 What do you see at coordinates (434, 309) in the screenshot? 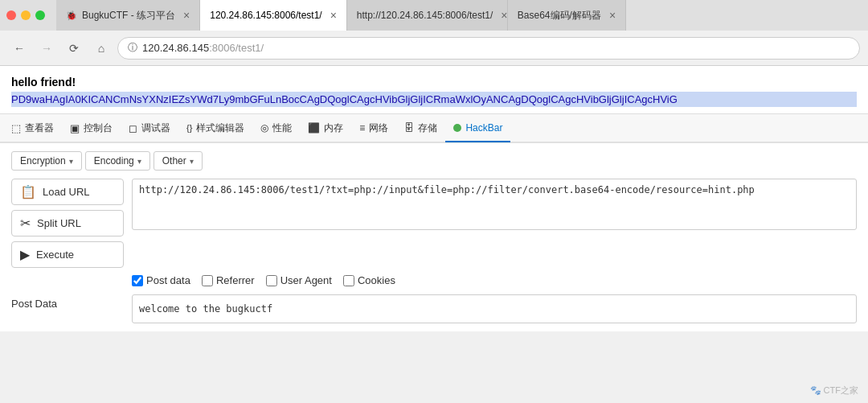
I see `post-data-row: Post Data` at bounding box center [434, 309].